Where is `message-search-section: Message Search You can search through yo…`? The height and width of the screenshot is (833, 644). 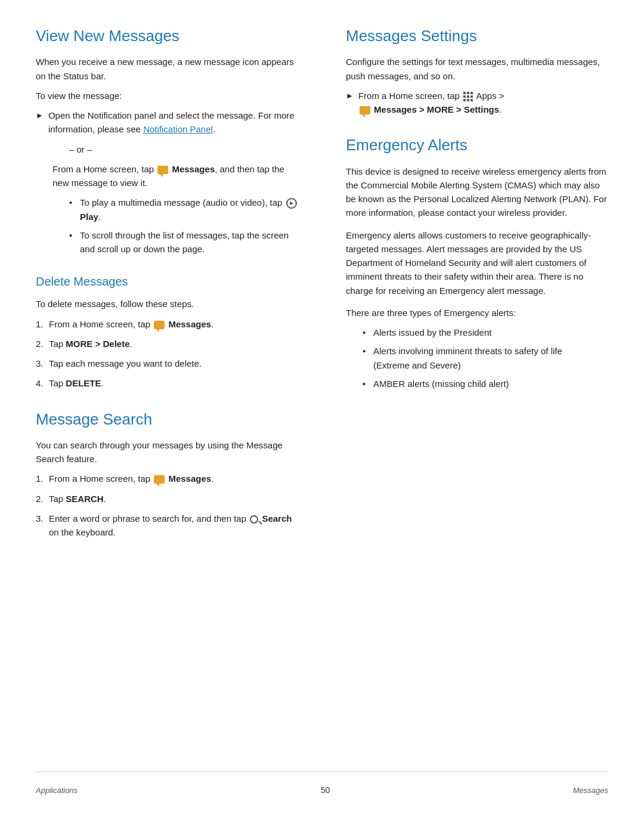 message-search-section: Message Search You can search through yo… is located at coordinates (167, 473).